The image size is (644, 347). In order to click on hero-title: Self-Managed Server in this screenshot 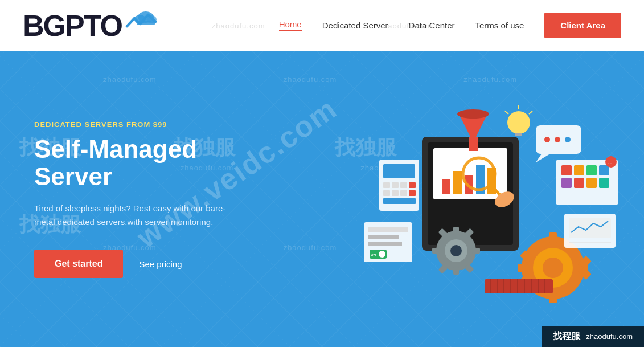, I will do `click(154, 163)`.